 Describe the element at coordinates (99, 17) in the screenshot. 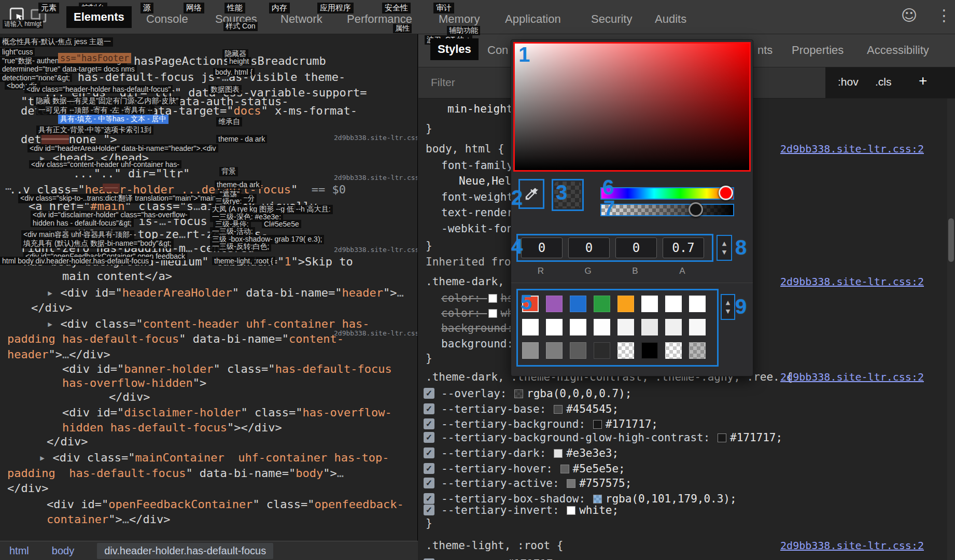

I see `tab-elements: Elements` at that location.